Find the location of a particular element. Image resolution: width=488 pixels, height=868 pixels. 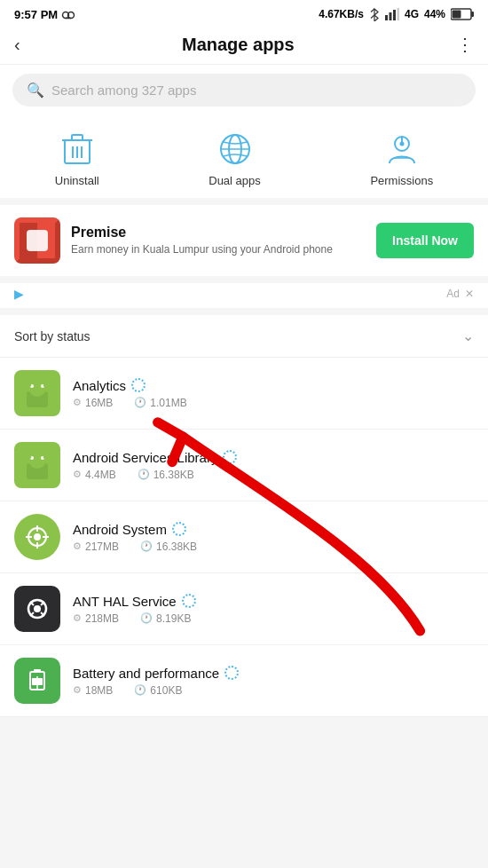

voicemail-icon is located at coordinates (68, 14).